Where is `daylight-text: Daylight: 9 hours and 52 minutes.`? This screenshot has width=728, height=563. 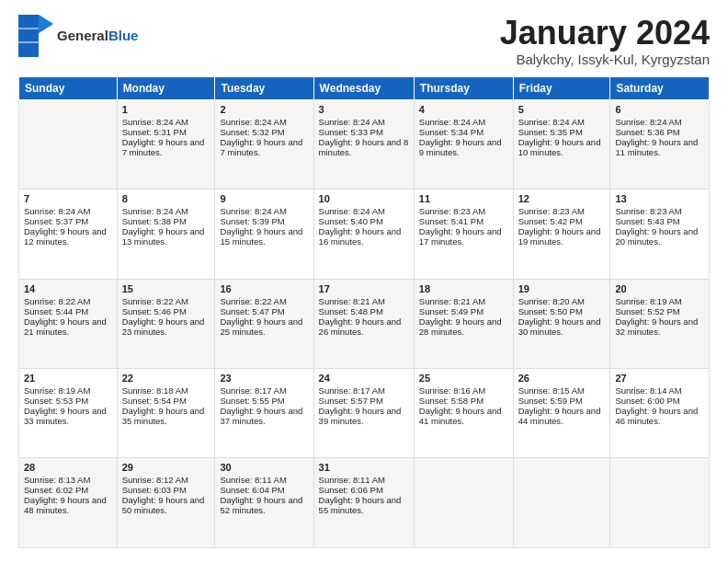 daylight-text: Daylight: 9 hours and 52 minutes. is located at coordinates (264, 505).